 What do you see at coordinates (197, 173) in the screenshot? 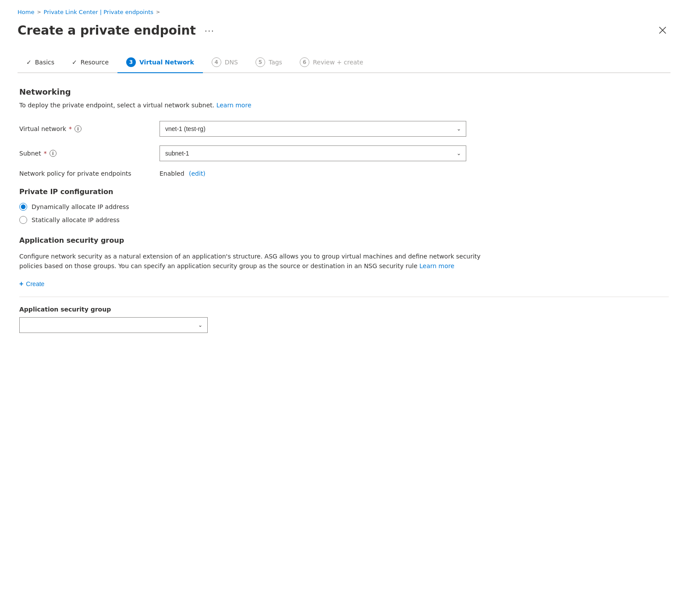
I see `network-policy-edit-link: (edit)` at bounding box center [197, 173].